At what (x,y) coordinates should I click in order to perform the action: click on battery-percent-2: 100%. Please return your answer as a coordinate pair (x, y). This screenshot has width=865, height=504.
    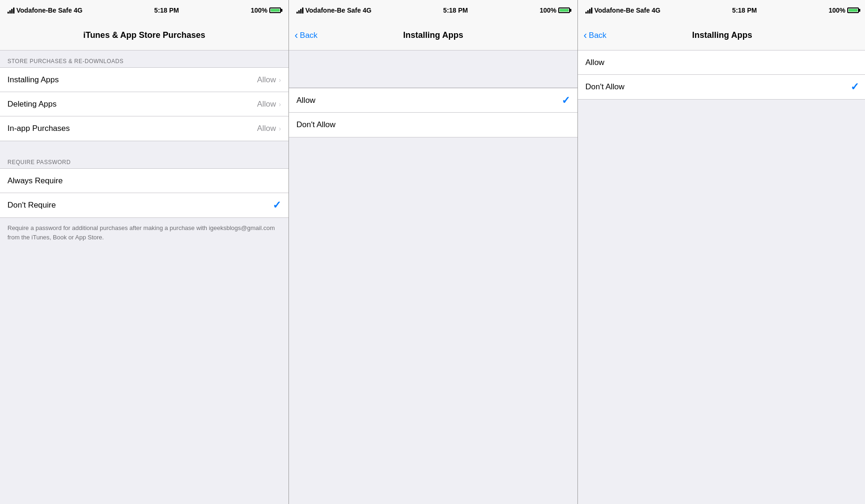
    Looking at the image, I should click on (548, 10).